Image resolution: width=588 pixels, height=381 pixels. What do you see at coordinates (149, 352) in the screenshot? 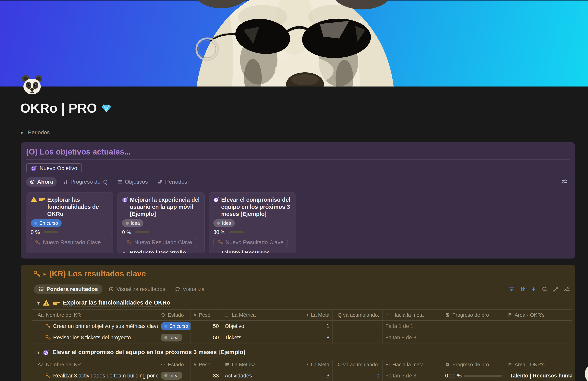
I see `kr-group-title: Elevar el compromiso del equipo en los p…` at bounding box center [149, 352].